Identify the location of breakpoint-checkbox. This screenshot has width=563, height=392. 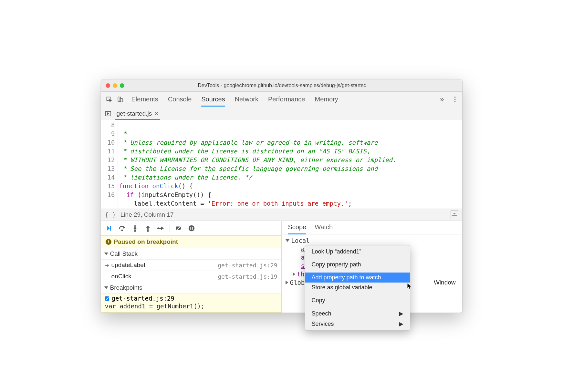
(107, 298).